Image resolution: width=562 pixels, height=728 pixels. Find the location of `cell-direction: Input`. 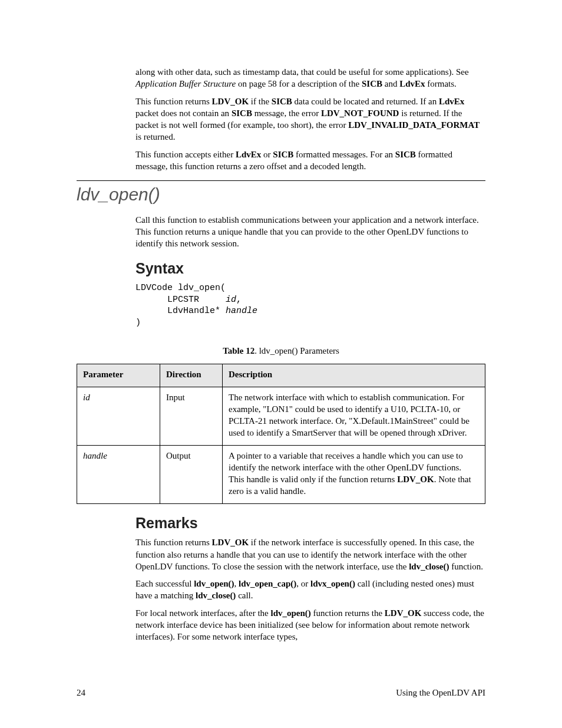

cell-direction: Input is located at coordinates (191, 416).